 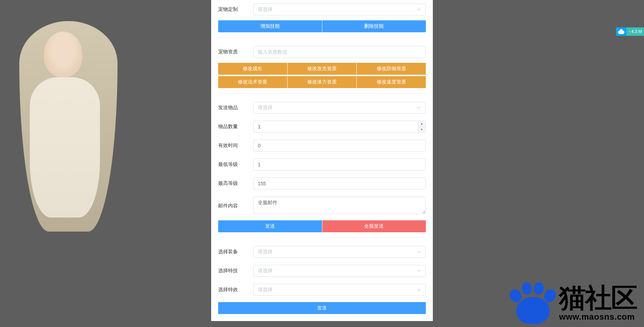 What do you see at coordinates (236, 206) in the screenshot?
I see `mail-content-label: 邮件内容` at bounding box center [236, 206].